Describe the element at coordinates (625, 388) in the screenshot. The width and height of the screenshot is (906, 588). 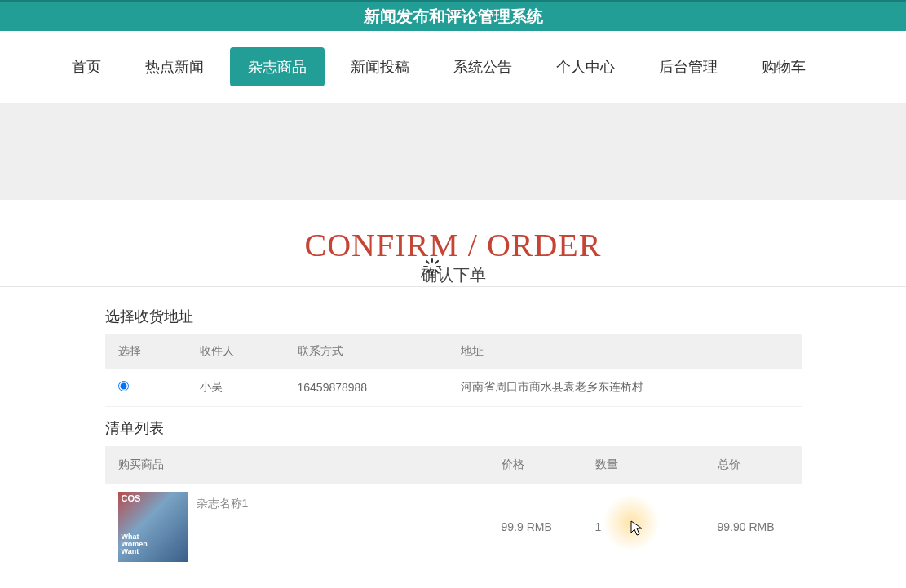
I see `address-detail: 河南省周口市商水县袁老乡东连桥村` at that location.